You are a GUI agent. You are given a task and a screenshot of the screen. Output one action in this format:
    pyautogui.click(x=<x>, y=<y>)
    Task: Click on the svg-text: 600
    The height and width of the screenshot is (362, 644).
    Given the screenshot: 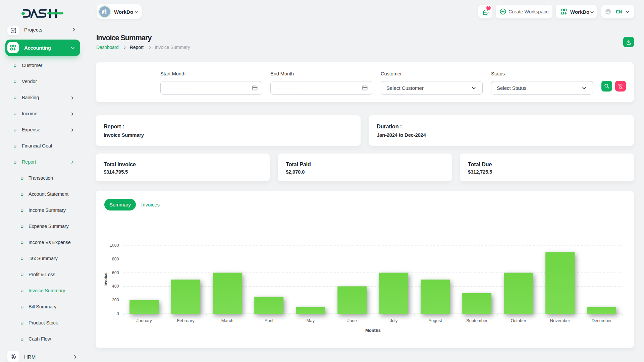 What is the action you would take?
    pyautogui.click(x=115, y=273)
    